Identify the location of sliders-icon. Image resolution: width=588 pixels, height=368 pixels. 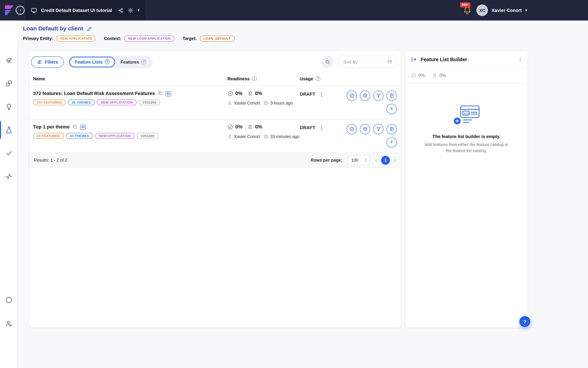
(39, 62).